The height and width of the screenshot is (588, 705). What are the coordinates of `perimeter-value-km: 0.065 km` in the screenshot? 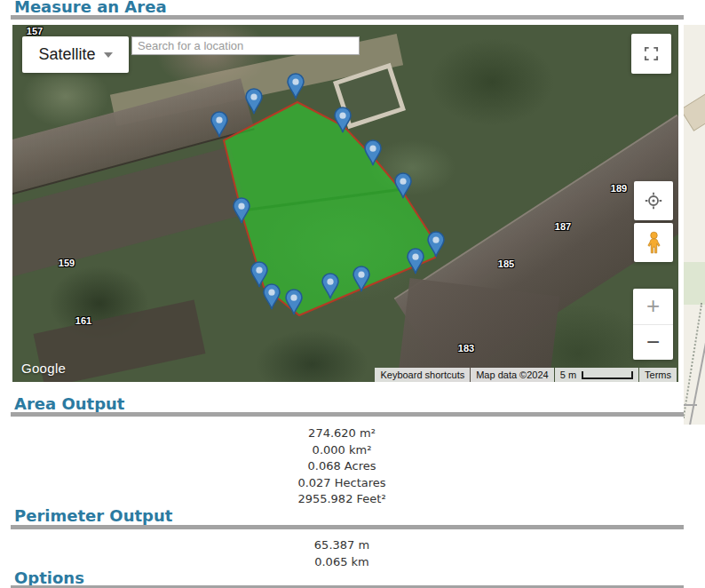 It's located at (342, 563).